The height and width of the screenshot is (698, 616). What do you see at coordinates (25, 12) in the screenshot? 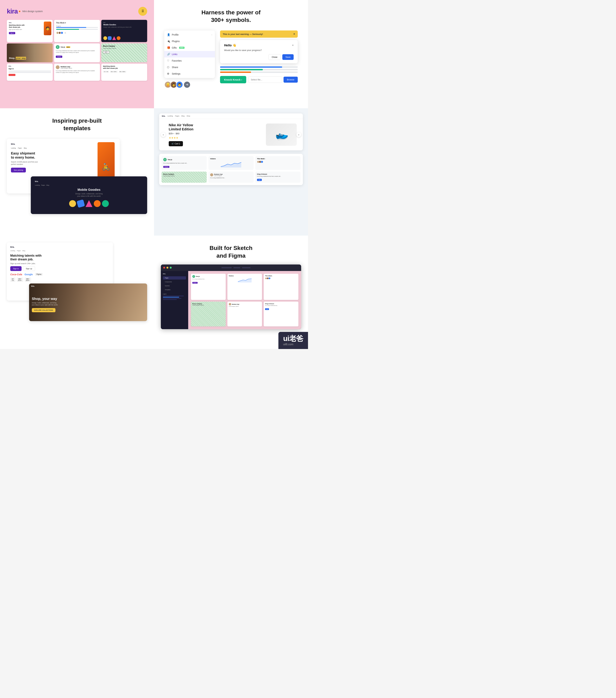
I see `kira-logo: kira Mini design system` at bounding box center [25, 12].